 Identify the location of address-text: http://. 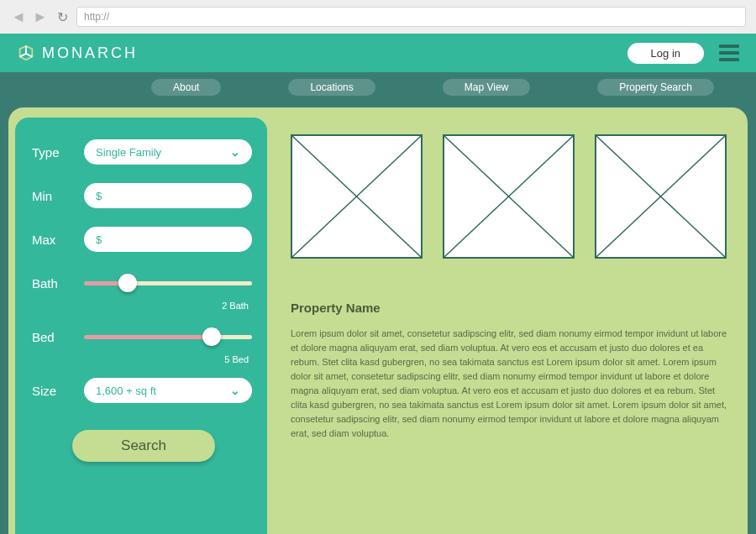
(97, 17).